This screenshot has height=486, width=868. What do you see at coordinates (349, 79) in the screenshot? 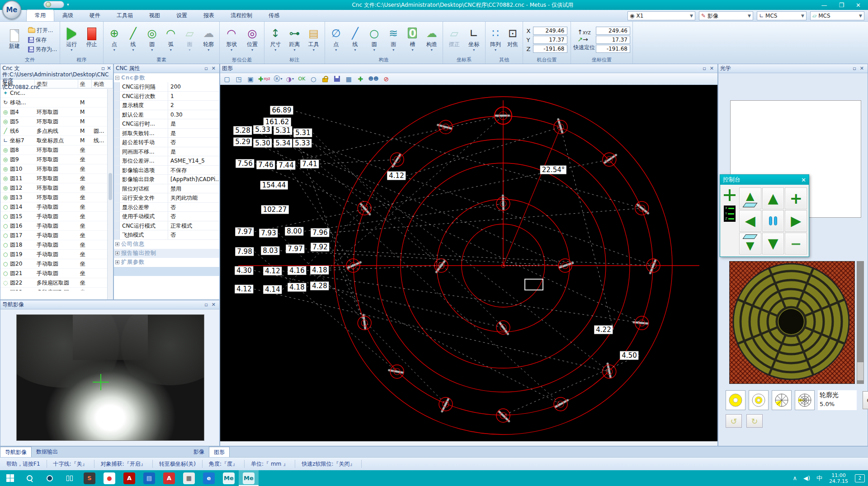
I see `grid-icon: ▦` at bounding box center [349, 79].